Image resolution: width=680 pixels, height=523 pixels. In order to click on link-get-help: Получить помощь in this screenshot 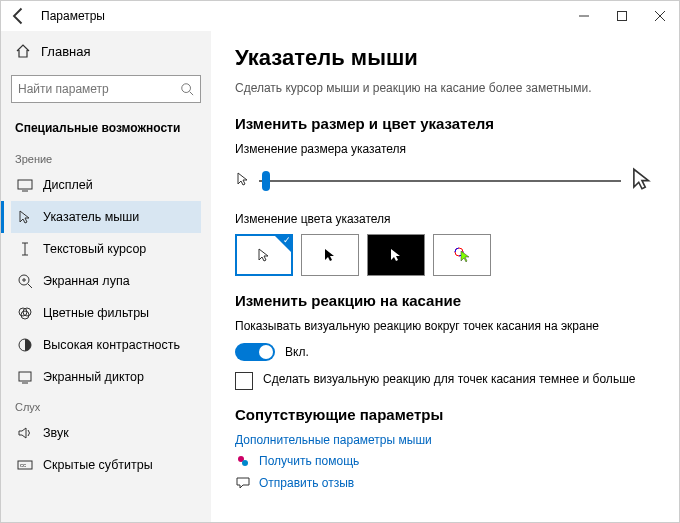, I will do `click(309, 461)`.